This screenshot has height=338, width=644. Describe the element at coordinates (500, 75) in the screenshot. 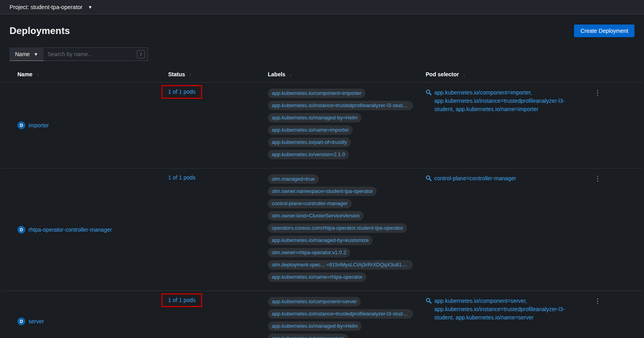

I see `column-header-pod-selector: Pod selector ↕` at that location.